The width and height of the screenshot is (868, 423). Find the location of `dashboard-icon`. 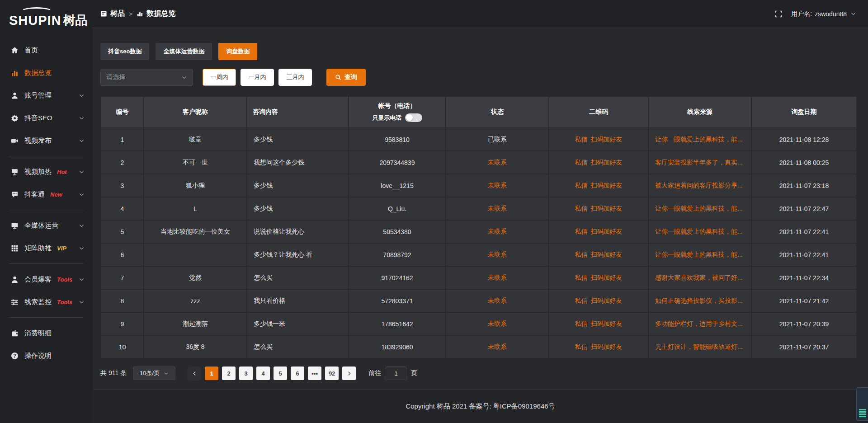

dashboard-icon is located at coordinates (104, 14).